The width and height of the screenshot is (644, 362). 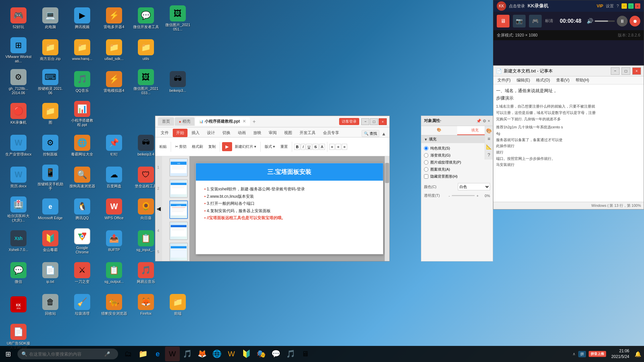 What do you see at coordinates (574, 354) in the screenshot?
I see `taskbar-tray-expand-btn: ∧` at bounding box center [574, 354].